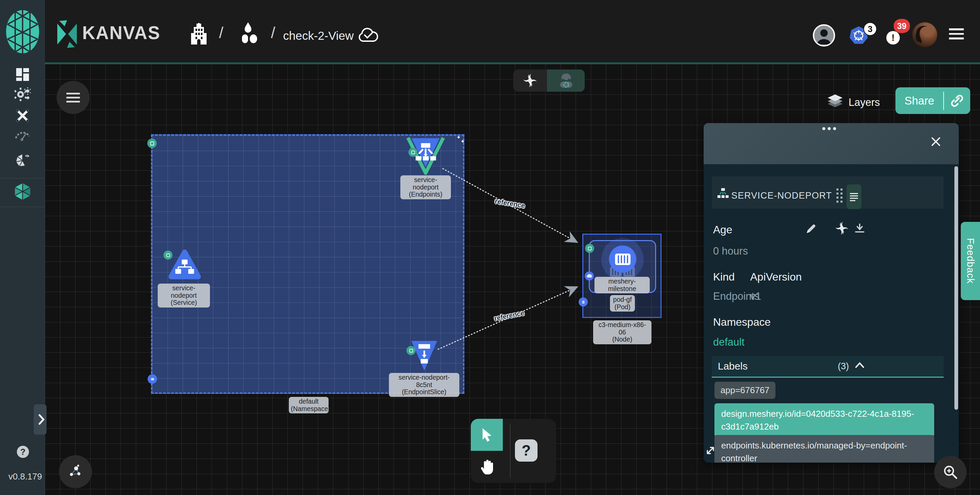  I want to click on service-node, so click(185, 265).